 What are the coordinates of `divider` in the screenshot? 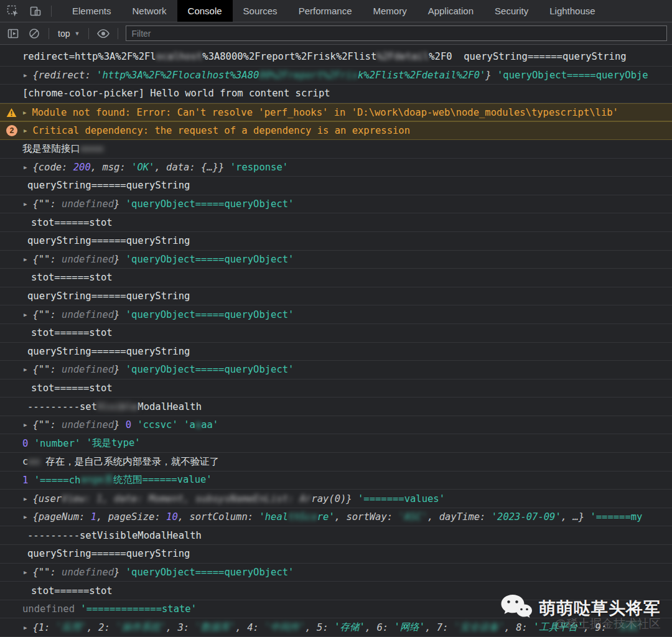 It's located at (49, 34).